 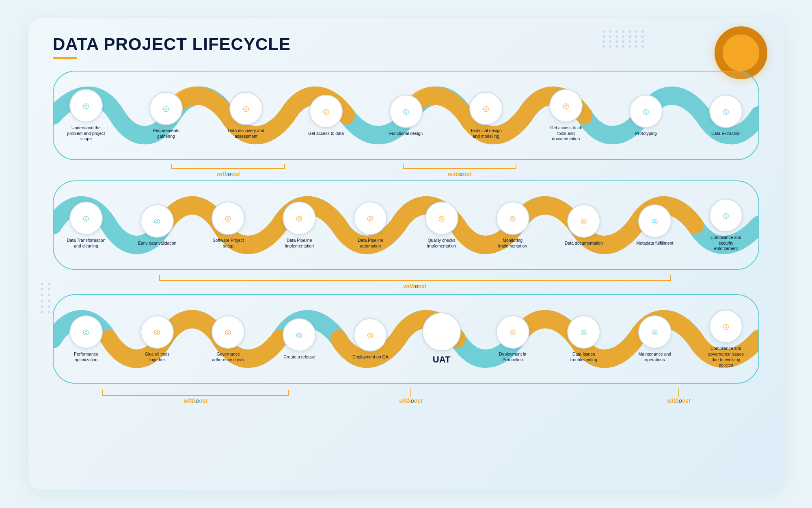 What do you see at coordinates (655, 225) in the screenshot?
I see `node-metadata: ◎ Metadata fulfillment` at bounding box center [655, 225].